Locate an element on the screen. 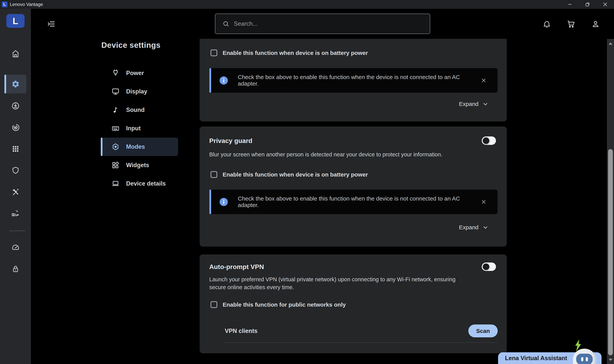 The image size is (614, 364). card-title: Privacy guard is located at coordinates (231, 141).